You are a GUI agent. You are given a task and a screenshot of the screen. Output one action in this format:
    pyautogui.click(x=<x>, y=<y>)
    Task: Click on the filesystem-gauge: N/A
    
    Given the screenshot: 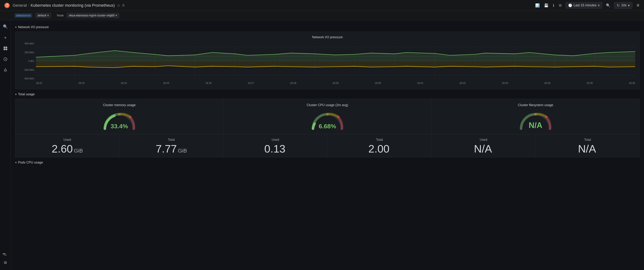 What is the action you would take?
    pyautogui.click(x=536, y=120)
    